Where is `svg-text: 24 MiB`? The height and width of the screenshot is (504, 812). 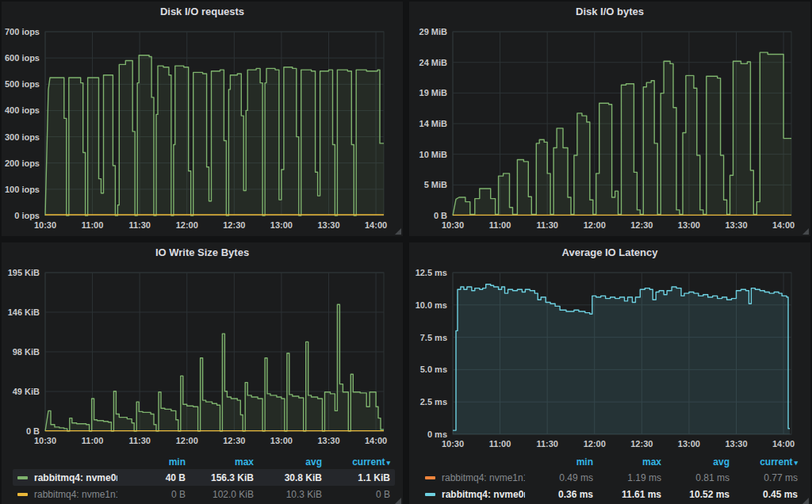 svg-text: 24 MiB is located at coordinates (434, 63).